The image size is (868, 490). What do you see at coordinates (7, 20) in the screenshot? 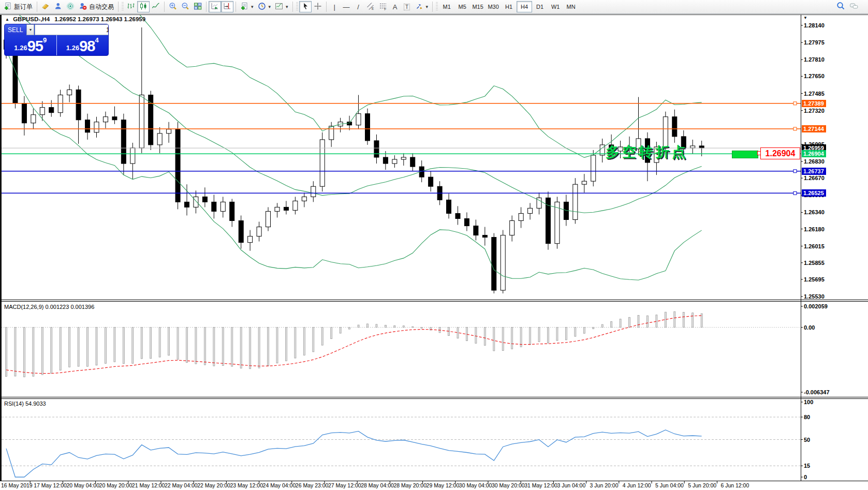
I see `collapse-triangle-icon: ▲` at bounding box center [7, 20].